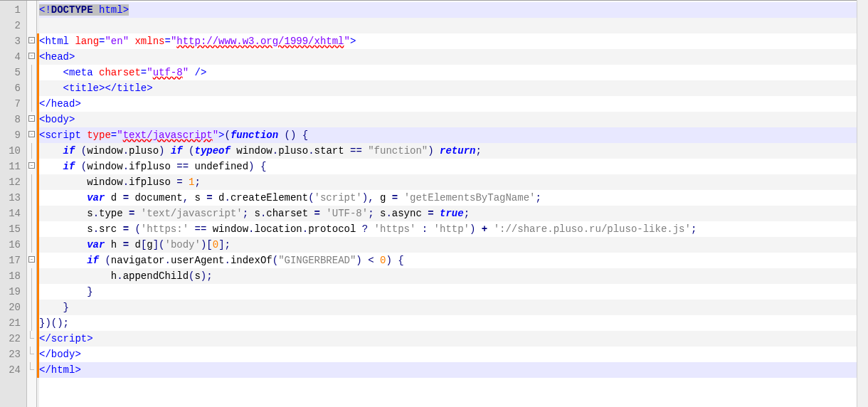 Image resolution: width=868 pixels, height=407 pixels. I want to click on code-line: </body>, so click(452, 354).